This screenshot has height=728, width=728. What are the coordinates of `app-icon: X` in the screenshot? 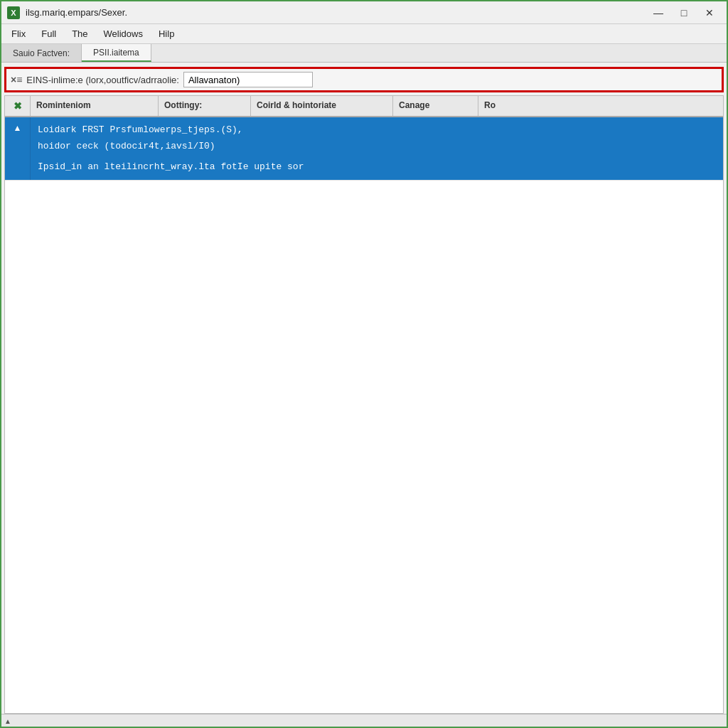 It's located at (14, 13).